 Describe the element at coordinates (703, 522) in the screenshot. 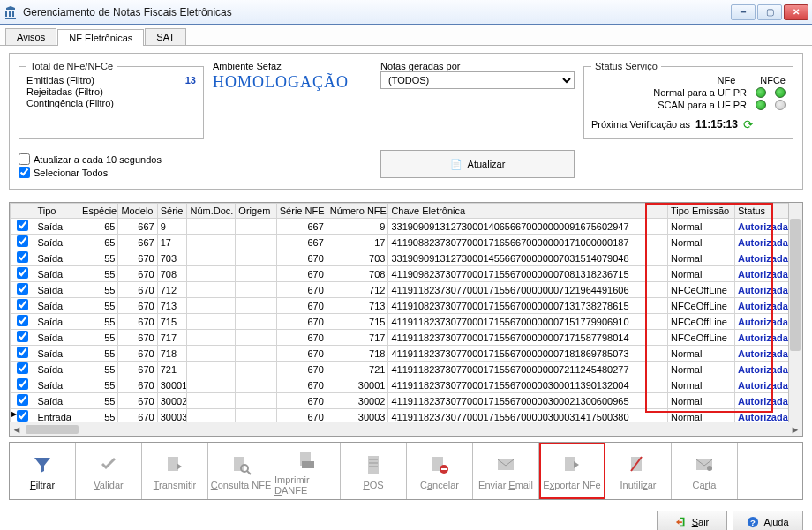

I see `sair-rest: air` at that location.